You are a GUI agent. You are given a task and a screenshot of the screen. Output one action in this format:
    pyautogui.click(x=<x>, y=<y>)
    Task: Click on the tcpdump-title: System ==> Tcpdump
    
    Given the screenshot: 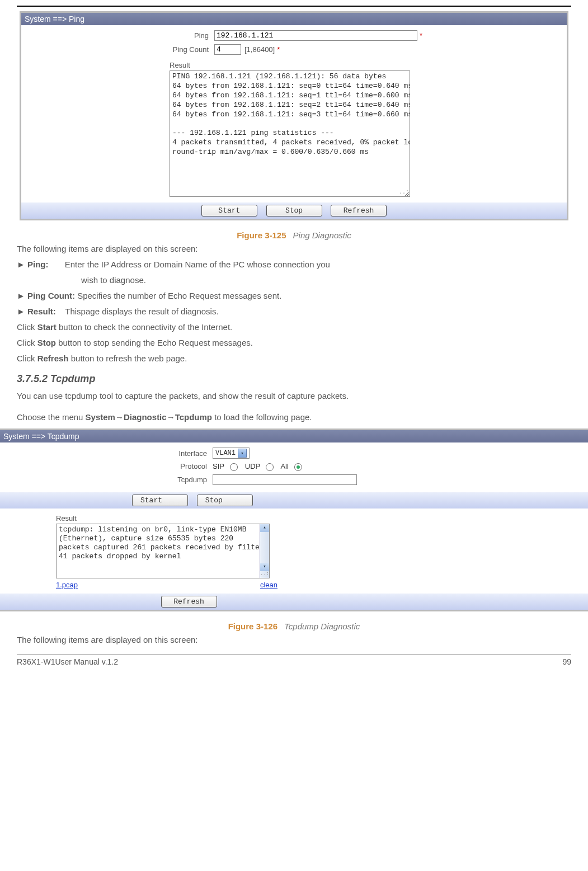 What is the action you would take?
    pyautogui.click(x=294, y=436)
    